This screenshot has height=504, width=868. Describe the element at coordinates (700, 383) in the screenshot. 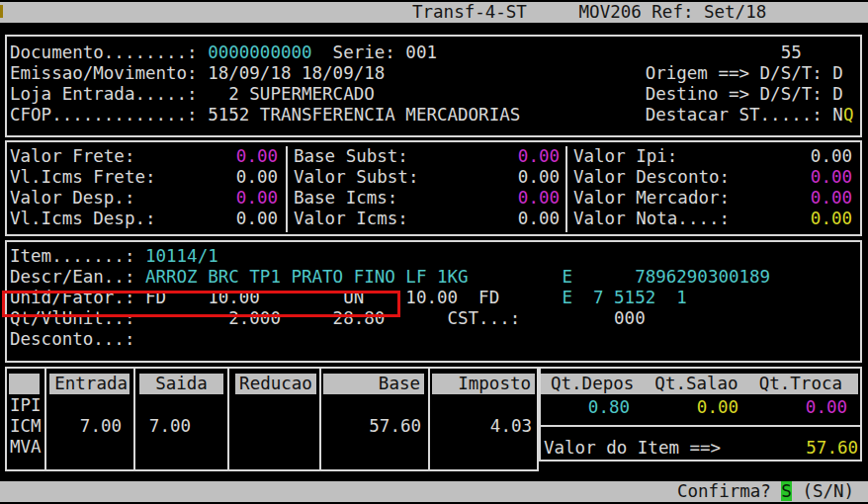

I see `quantities-header: Qt.Depos Qt.Salao Qt.Troca` at that location.